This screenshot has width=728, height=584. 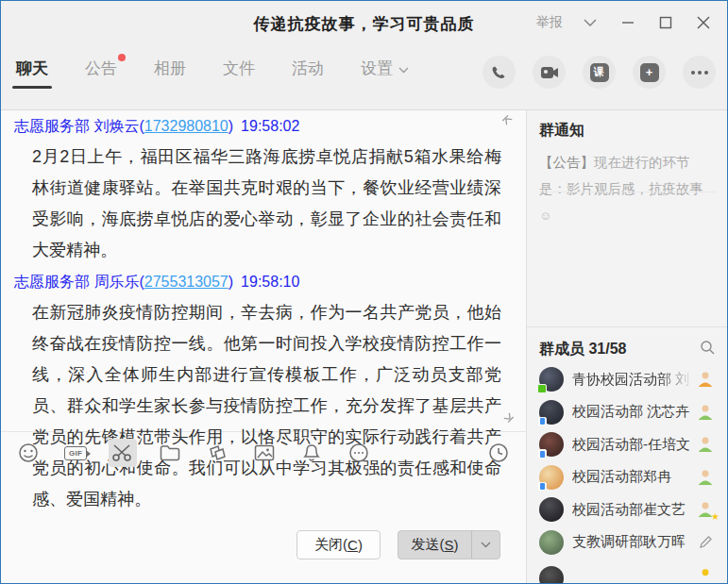 I want to click on class-mode-button: 课, so click(x=599, y=72).